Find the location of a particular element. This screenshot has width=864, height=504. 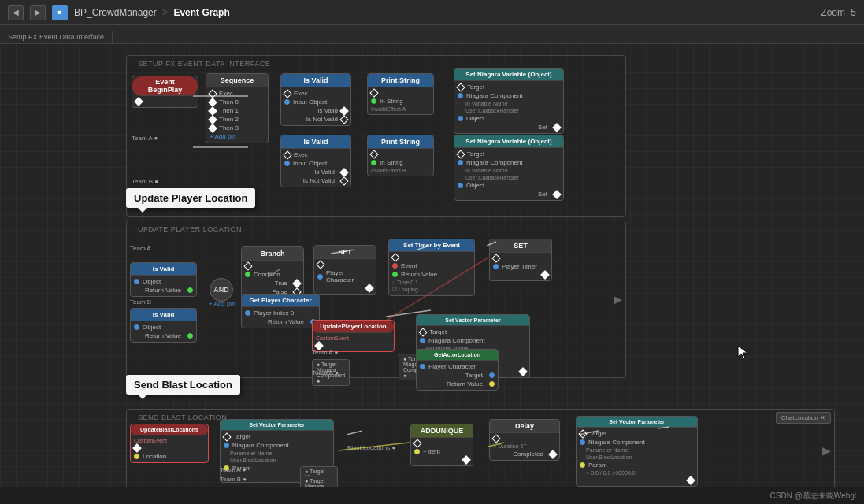

set-1-header: SET is located at coordinates (345, 252).